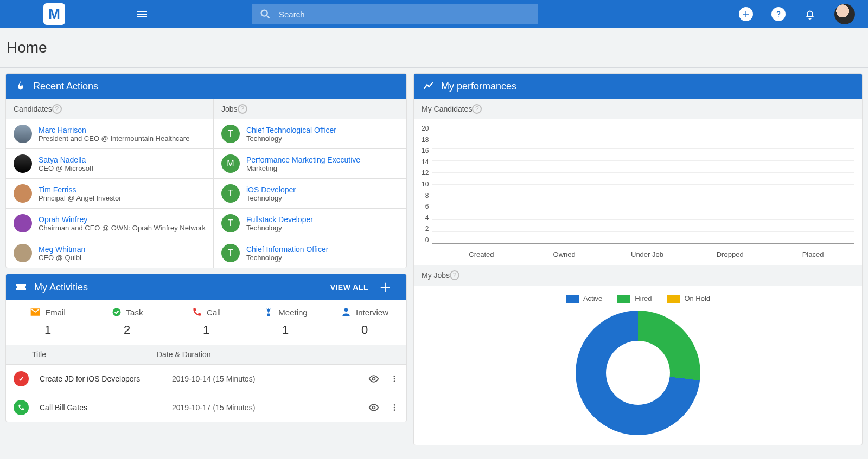 Image resolution: width=868 pixels, height=459 pixels. I want to click on activity-summary-item: Call 1, so click(206, 322).